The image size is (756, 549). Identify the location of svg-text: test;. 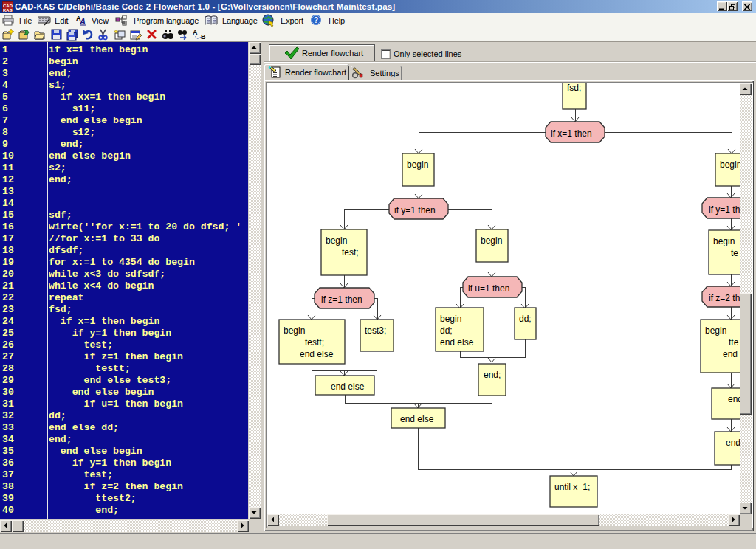
(350, 252).